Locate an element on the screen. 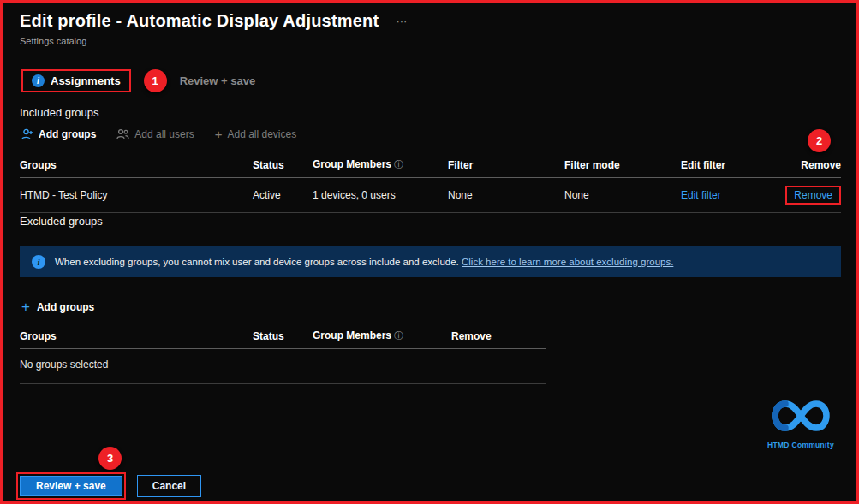 The height and width of the screenshot is (504, 859). add-all-devices-label: Add all devices is located at coordinates (262, 134).